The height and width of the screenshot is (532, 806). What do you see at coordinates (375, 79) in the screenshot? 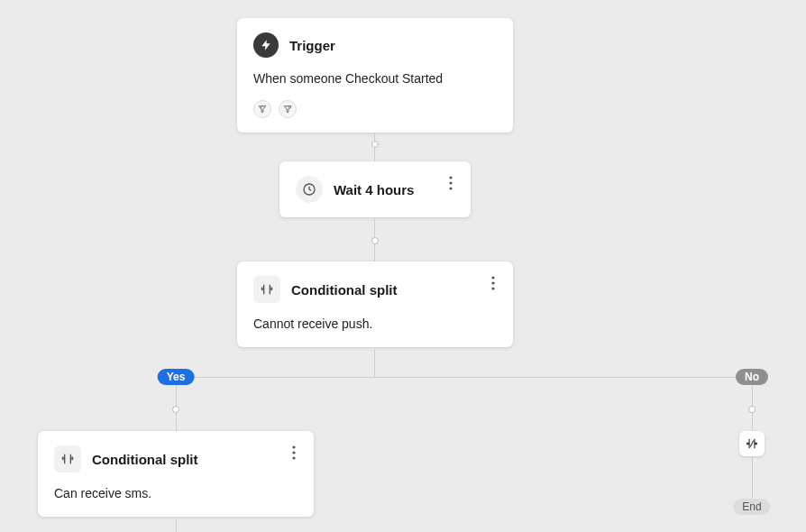
I see `node-body: When someone Checkout Started` at bounding box center [375, 79].